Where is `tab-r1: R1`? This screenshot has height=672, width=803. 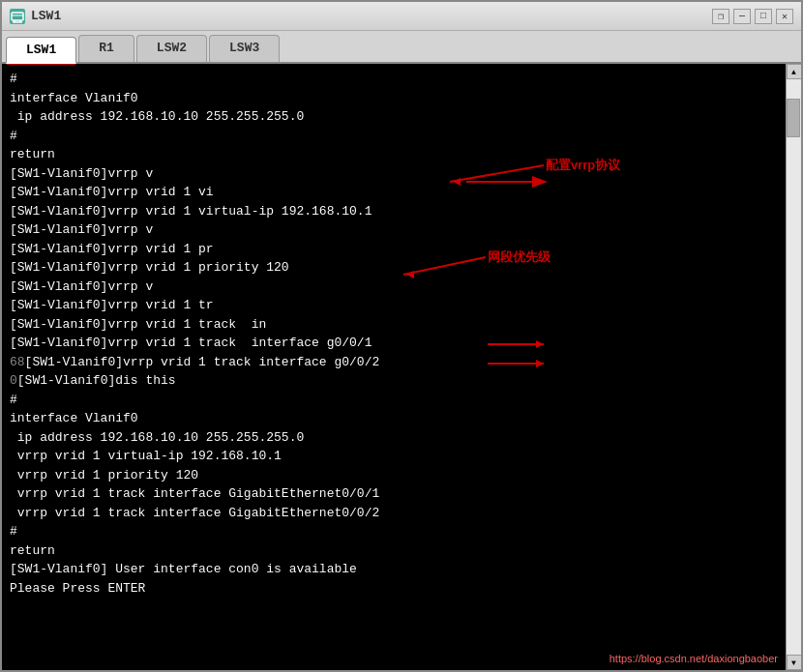 tab-r1: R1 is located at coordinates (106, 48).